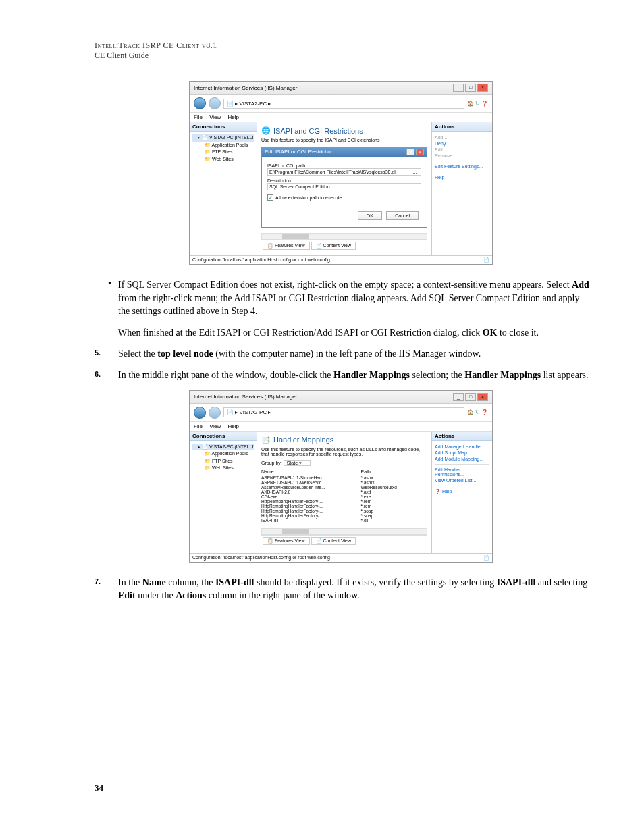 The width and height of the screenshot is (644, 834). What do you see at coordinates (311, 471) in the screenshot?
I see `col-name: Name` at bounding box center [311, 471].